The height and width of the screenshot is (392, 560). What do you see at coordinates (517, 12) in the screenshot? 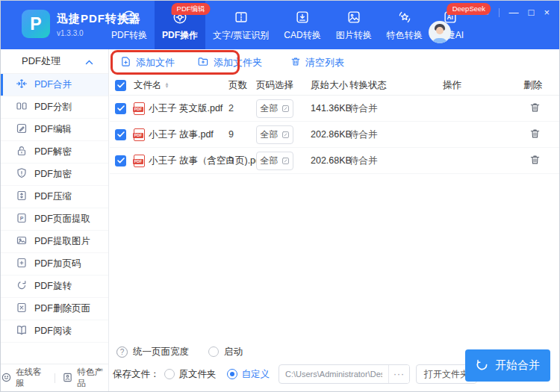
I see `window-controls: ≡ — □ ×` at bounding box center [517, 12].